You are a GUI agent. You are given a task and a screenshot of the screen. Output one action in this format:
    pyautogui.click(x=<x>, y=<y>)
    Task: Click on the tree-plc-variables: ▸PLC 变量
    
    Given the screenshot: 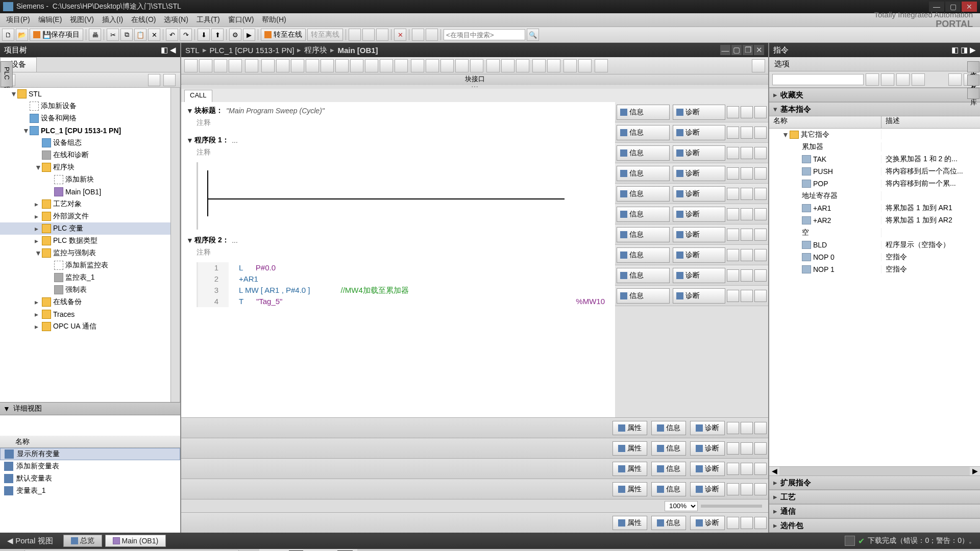 What is the action you would take?
    pyautogui.click(x=90, y=229)
    